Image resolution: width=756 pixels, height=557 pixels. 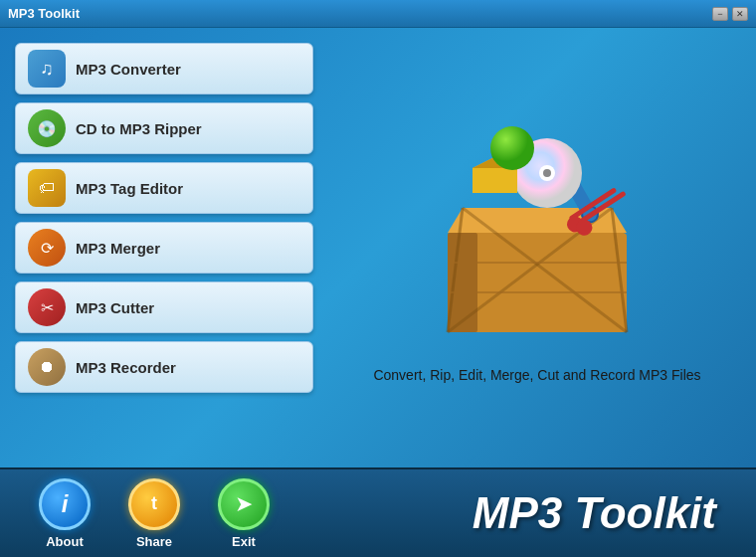 I want to click on about-button: i About, so click(x=65, y=513).